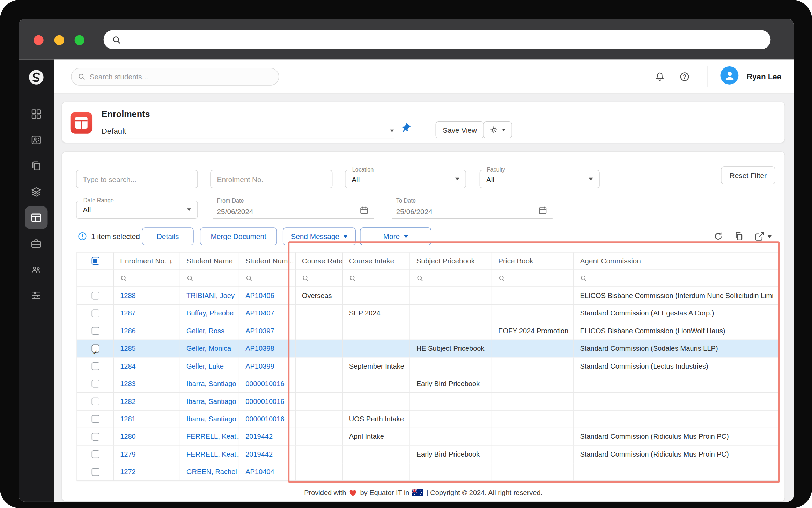 This screenshot has width=812, height=508. Describe the element at coordinates (248, 131) in the screenshot. I see `view-selector: Default` at that location.